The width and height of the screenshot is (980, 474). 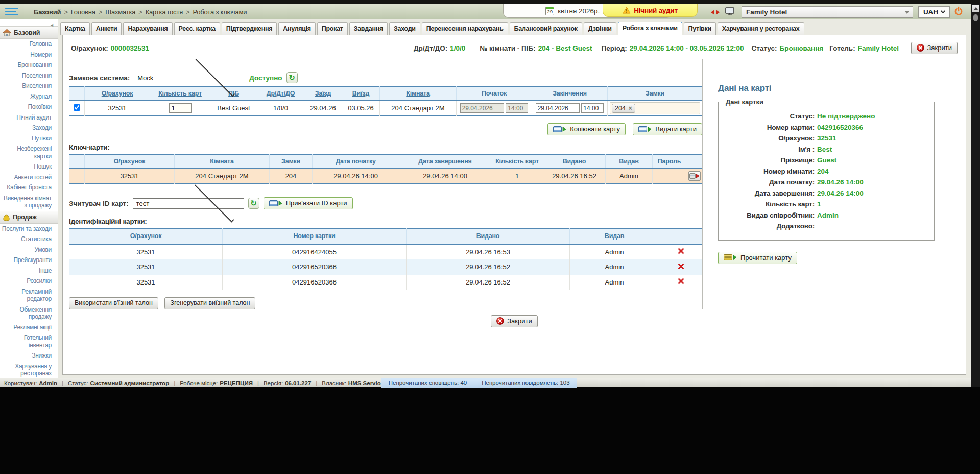 I want to click on sidebar-item: Рекламний редактор, so click(x=29, y=295).